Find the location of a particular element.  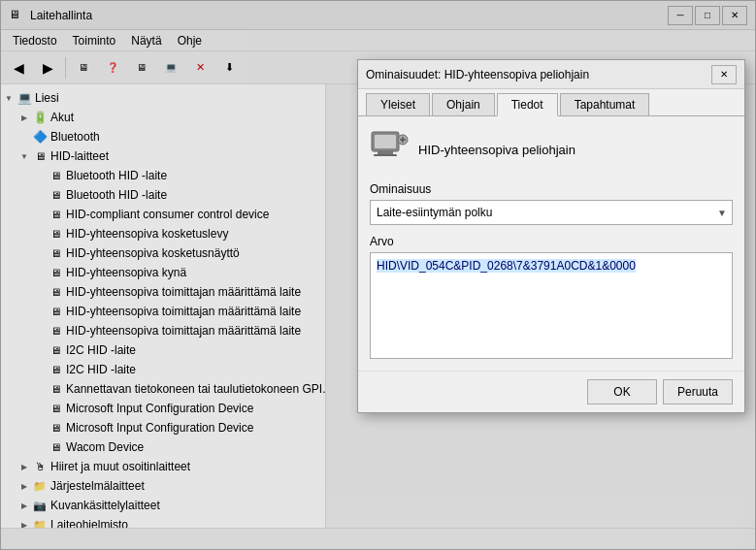

tab-tapahtumat: Tapahtumat is located at coordinates (606, 105).